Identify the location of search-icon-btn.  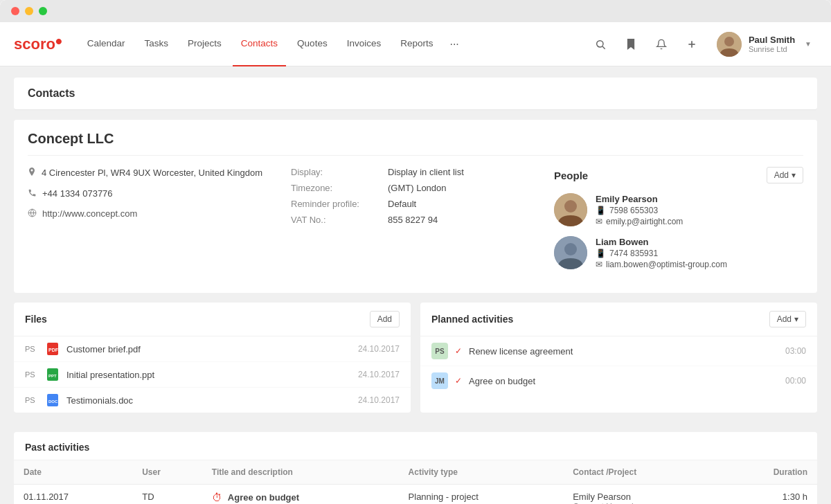
(600, 44).